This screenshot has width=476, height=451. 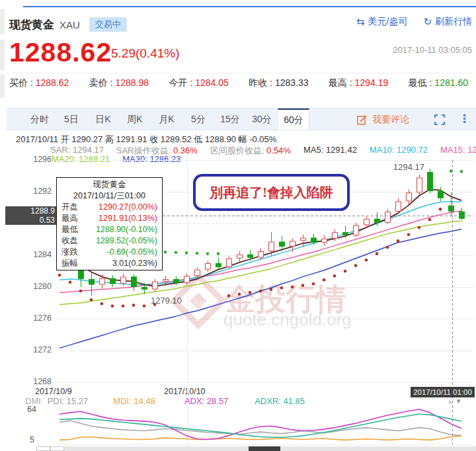 What do you see at coordinates (241, 119) in the screenshot?
I see `chart-tabbar: 分时5日日K周K月K5分15分30分60分 我要评论 ⋮` at bounding box center [241, 119].